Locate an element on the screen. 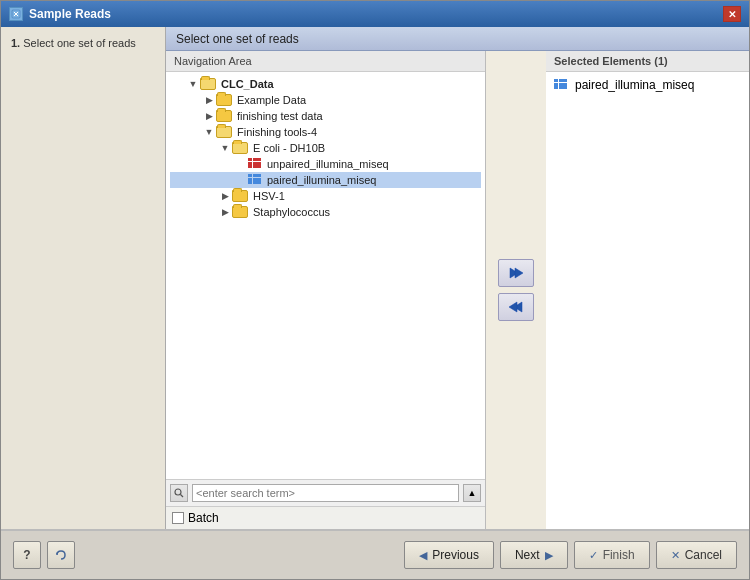  node-label-unpaired: unpaired_illumina_miseq is located at coordinates (328, 164).